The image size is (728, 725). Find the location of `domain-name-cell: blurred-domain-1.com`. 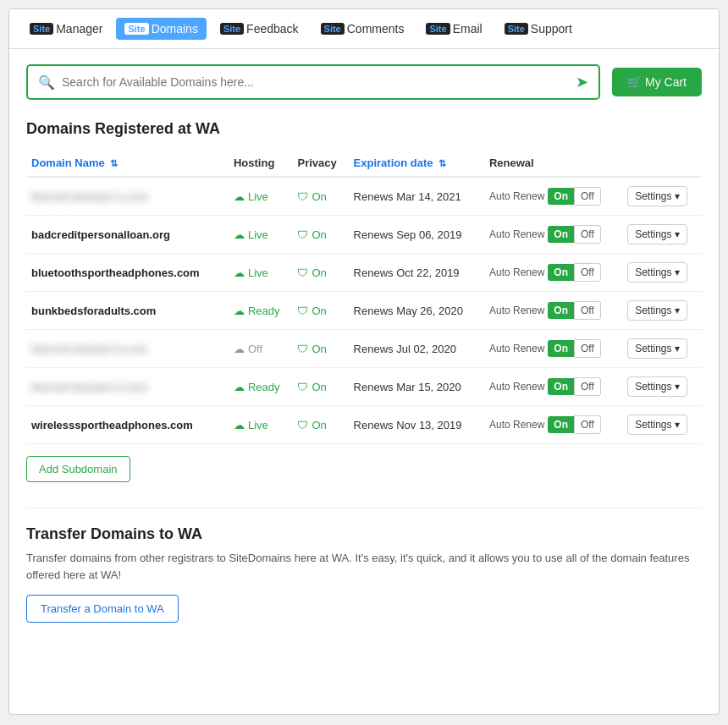

domain-name-cell: blurred-domain-1.com is located at coordinates (127, 196).